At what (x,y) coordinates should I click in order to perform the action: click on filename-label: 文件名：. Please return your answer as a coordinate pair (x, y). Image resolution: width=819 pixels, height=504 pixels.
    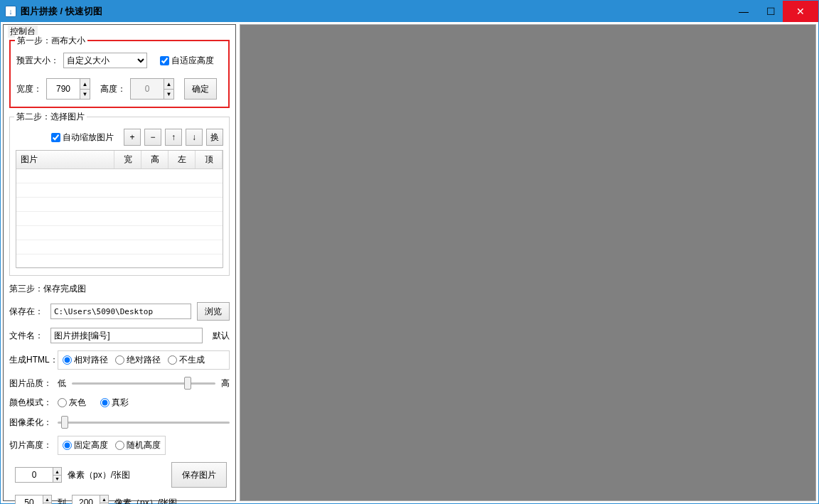
    Looking at the image, I should click on (28, 336).